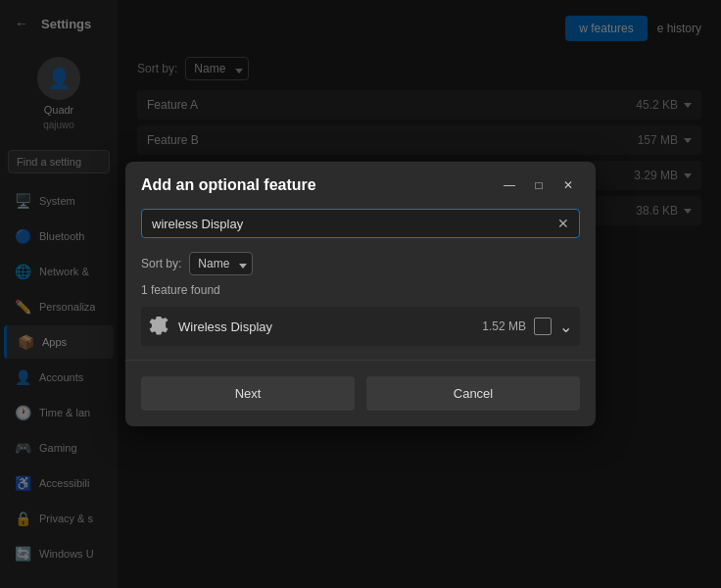 The image size is (721, 588). Describe the element at coordinates (360, 264) in the screenshot. I see `modal-sort-row: Sort by: Name Size Date` at that location.